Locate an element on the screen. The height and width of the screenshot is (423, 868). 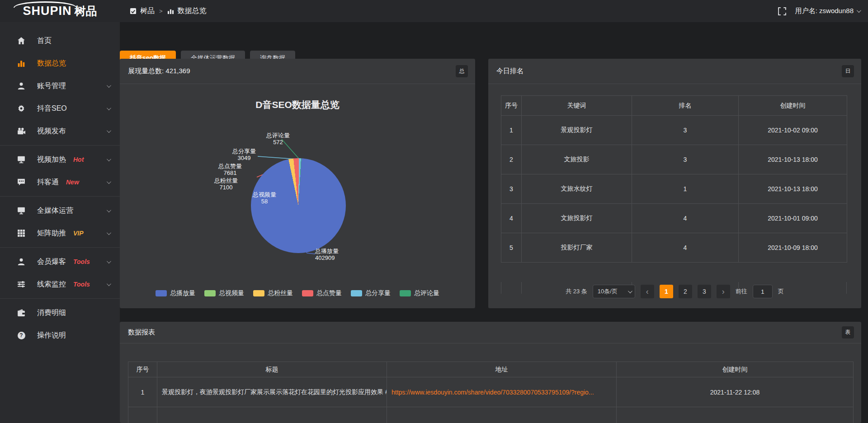
sidebar-item-label: 操作说明 is located at coordinates (52, 335).